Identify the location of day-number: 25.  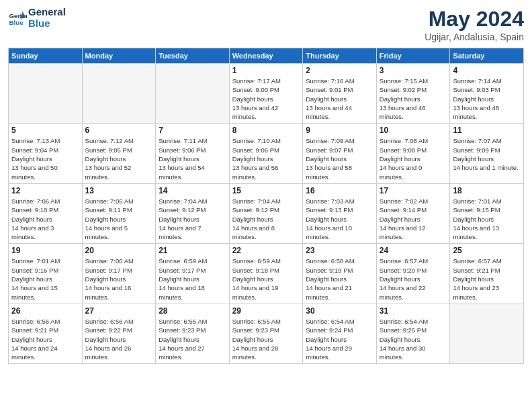
(486, 250).